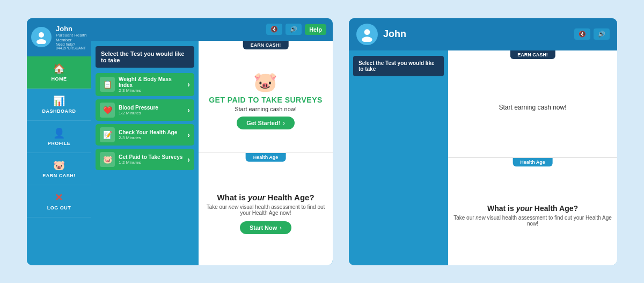 The width and height of the screenshot is (644, 283). I want to click on sidebar-item-dashboard-label: DASHBOARD, so click(59, 111).